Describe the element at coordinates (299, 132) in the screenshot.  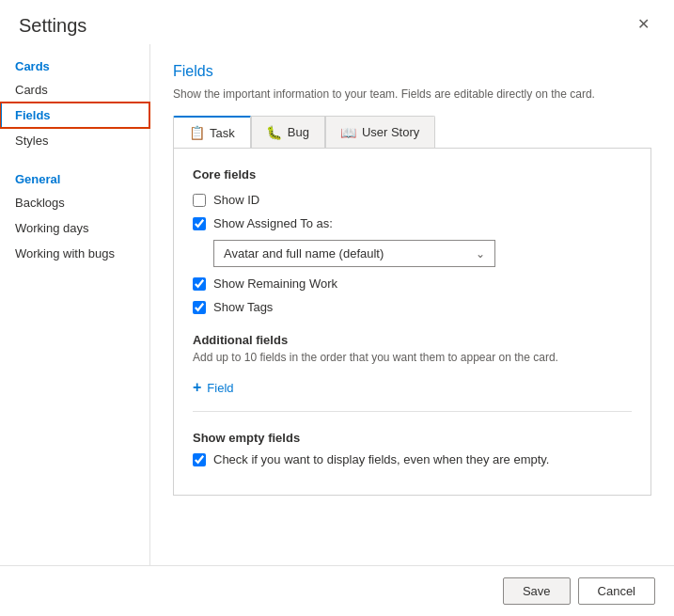
I see `tab-bug-label: Bug` at that location.